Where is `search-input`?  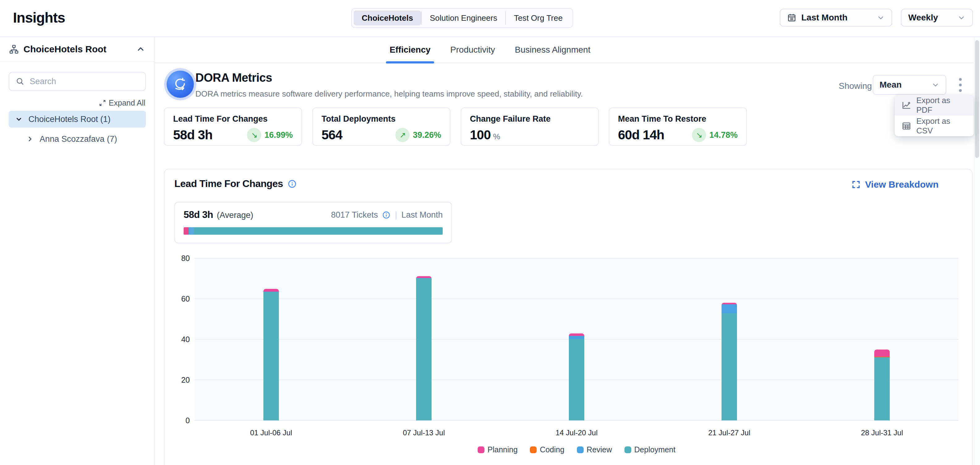 search-input is located at coordinates (84, 81).